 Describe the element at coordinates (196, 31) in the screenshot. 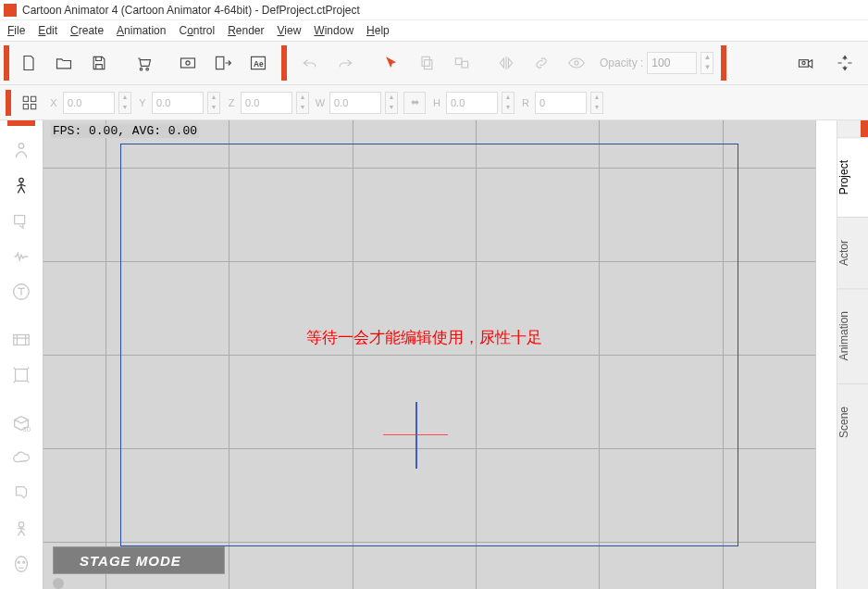

I see `menu-control: Control` at that location.